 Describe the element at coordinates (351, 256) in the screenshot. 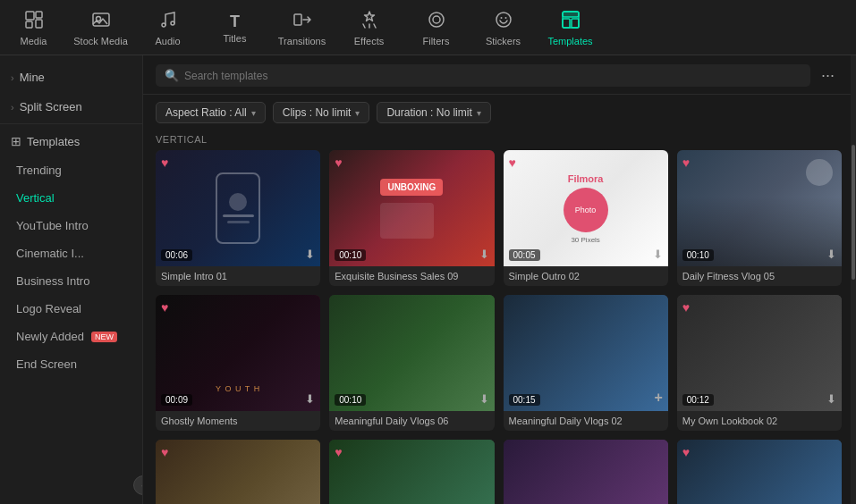

I see `duration-2: 00:10` at that location.